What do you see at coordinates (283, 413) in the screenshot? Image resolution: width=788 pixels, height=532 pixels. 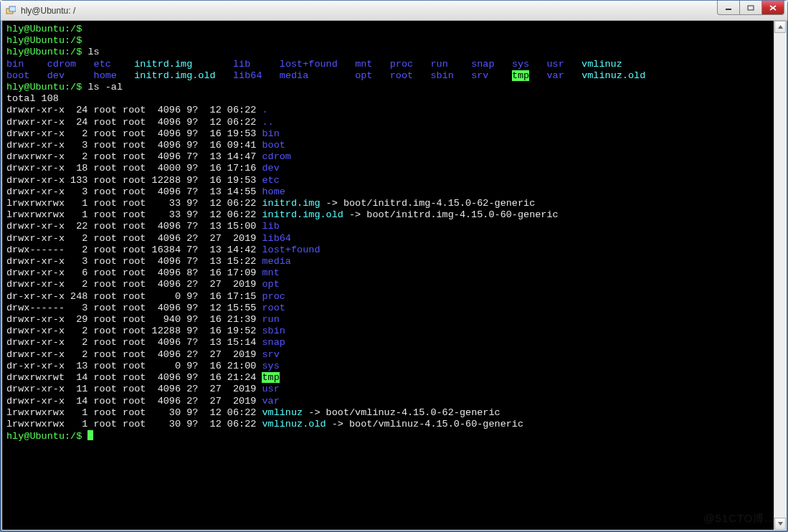 I see `file-name: vmlinuz` at bounding box center [283, 413].